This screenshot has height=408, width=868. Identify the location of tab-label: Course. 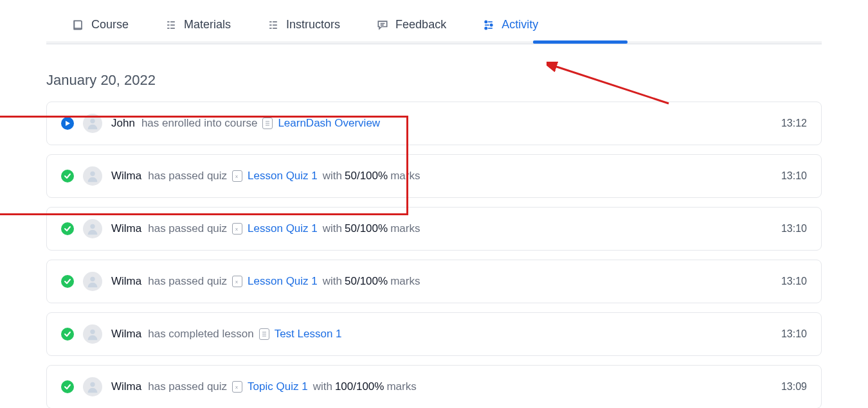
(110, 24).